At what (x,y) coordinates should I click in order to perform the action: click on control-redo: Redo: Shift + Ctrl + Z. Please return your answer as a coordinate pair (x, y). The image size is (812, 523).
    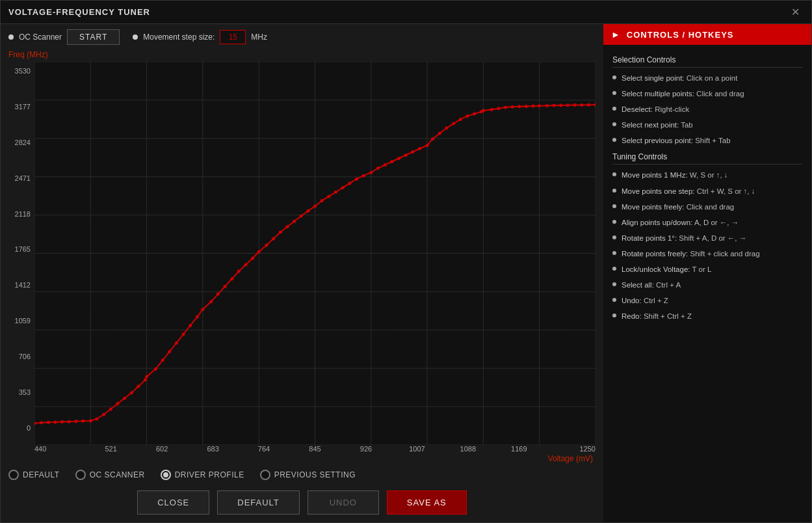
    Looking at the image, I should click on (707, 316).